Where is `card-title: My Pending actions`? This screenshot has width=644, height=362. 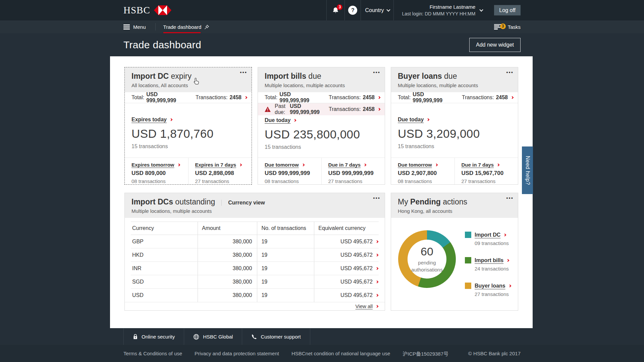 card-title: My Pending actions is located at coordinates (451, 202).